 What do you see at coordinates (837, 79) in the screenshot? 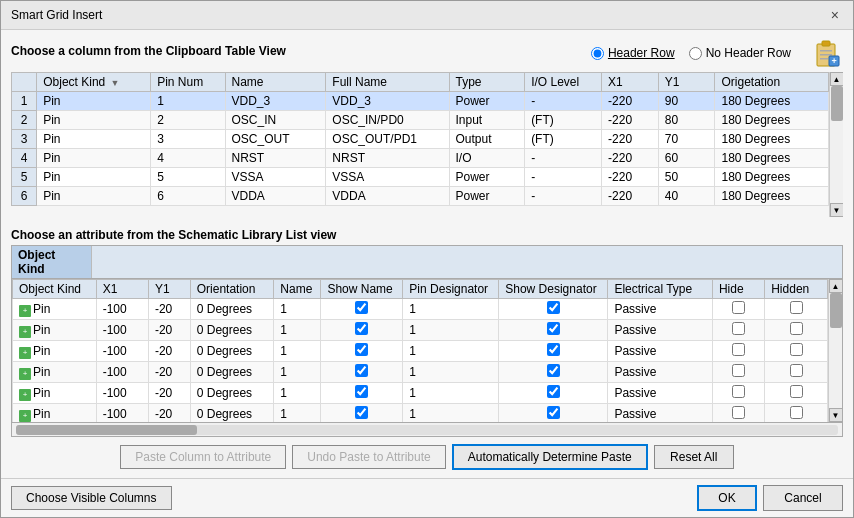
I see `vscroll-up-btn: ▲` at bounding box center [837, 79].